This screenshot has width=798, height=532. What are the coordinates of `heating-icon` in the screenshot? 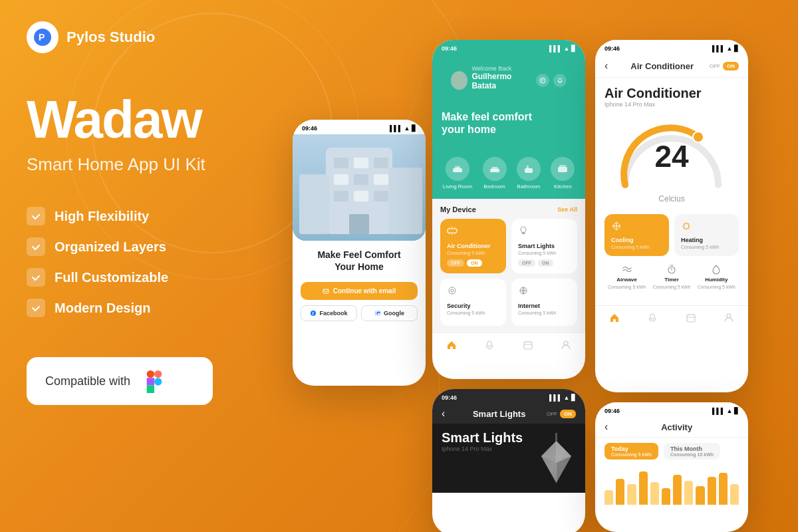 It's located at (686, 226).